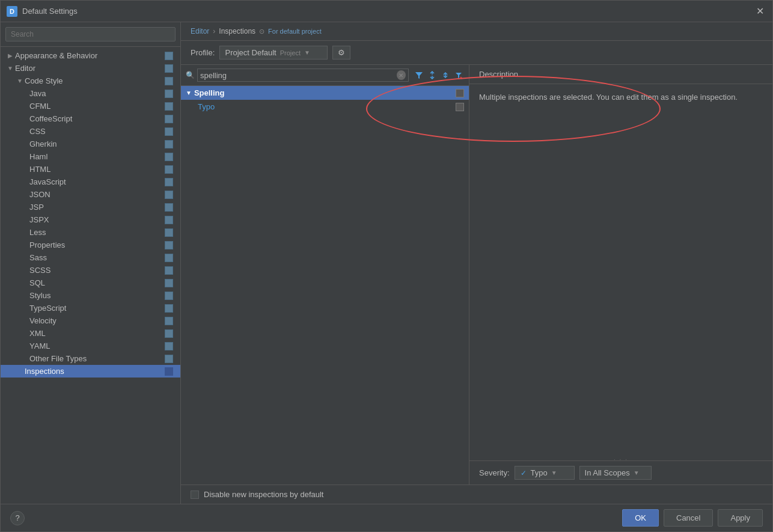 The image size is (773, 532). What do you see at coordinates (169, 321) in the screenshot?
I see `velocity-page-icon` at bounding box center [169, 321].